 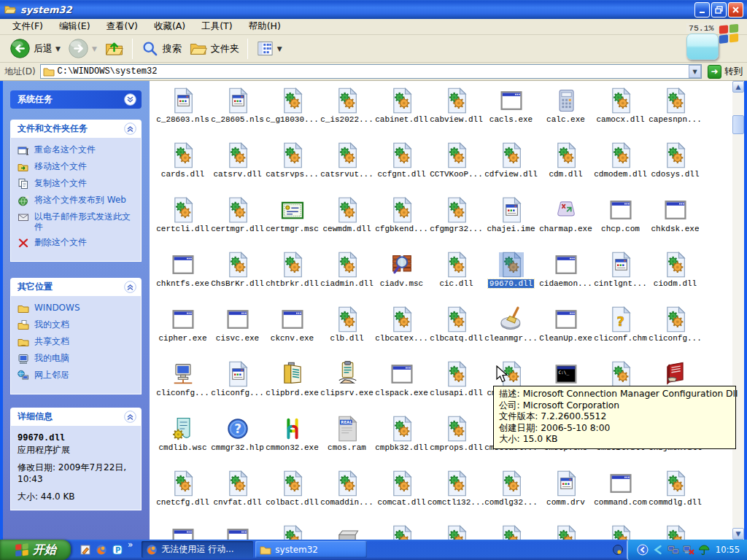 I want to click on taskbar-clock: 10:55, so click(x=728, y=550).